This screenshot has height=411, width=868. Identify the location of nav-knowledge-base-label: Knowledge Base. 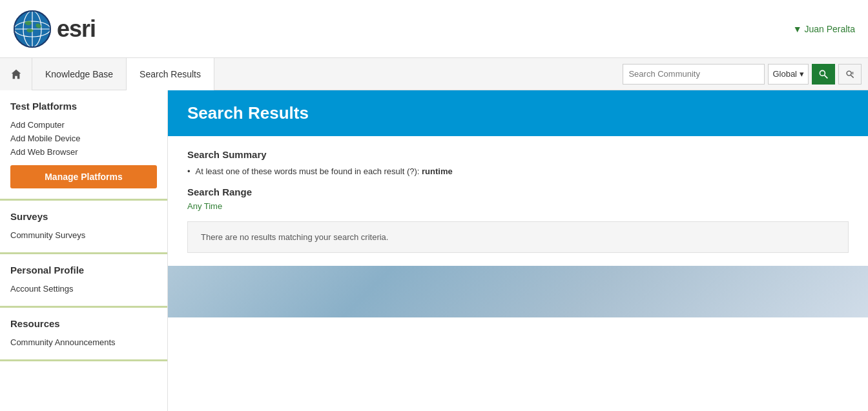
(79, 74).